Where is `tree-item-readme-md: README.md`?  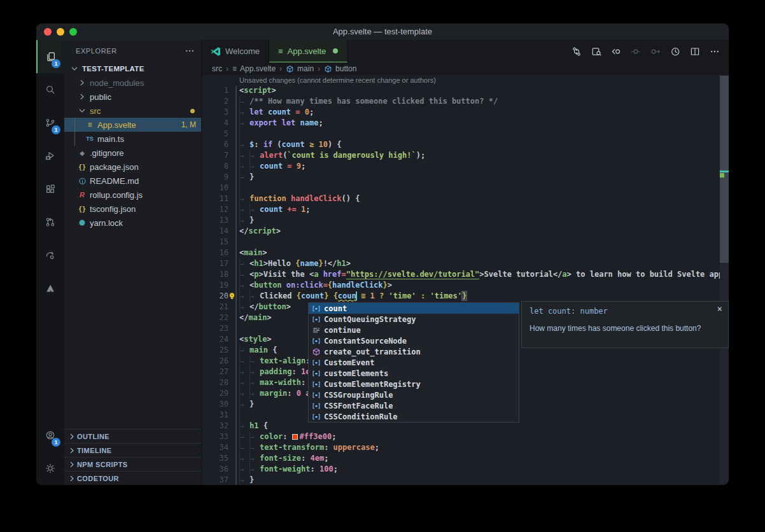
tree-item-readme-md: README.md is located at coordinates (132, 181).